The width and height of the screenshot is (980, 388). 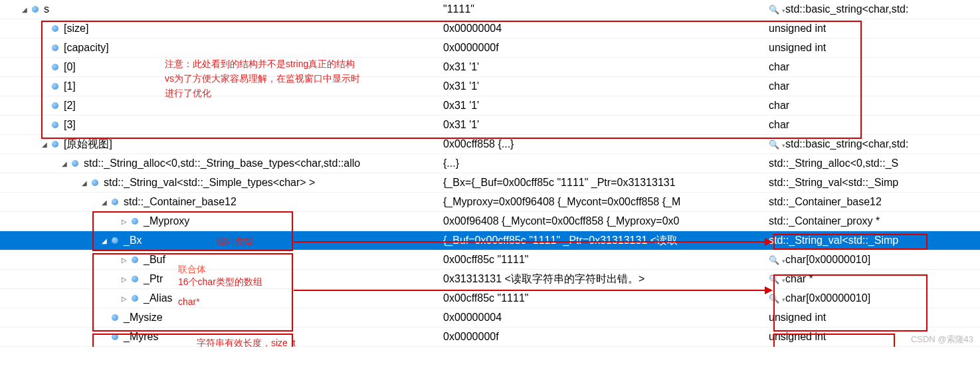 I want to click on note-2: vs为了方便大家容易理解，在监视窗口中显示时, so click(x=262, y=79).